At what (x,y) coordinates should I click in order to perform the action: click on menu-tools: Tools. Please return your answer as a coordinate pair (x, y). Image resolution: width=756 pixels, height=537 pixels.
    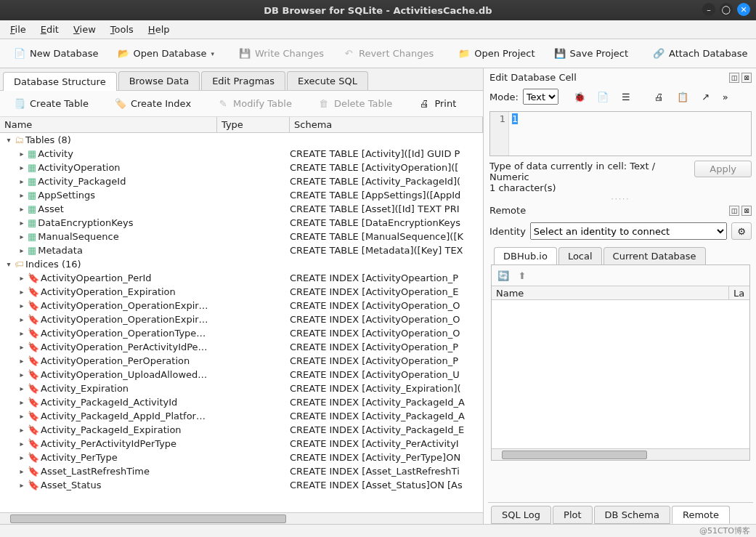
    Looking at the image, I should click on (122, 29).